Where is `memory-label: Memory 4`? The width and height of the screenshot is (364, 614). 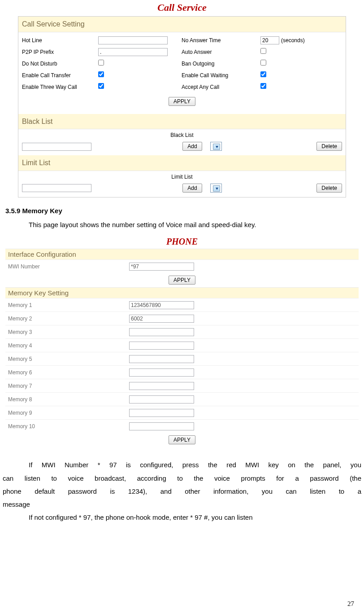 memory-label: Memory 4 is located at coordinates (69, 346).